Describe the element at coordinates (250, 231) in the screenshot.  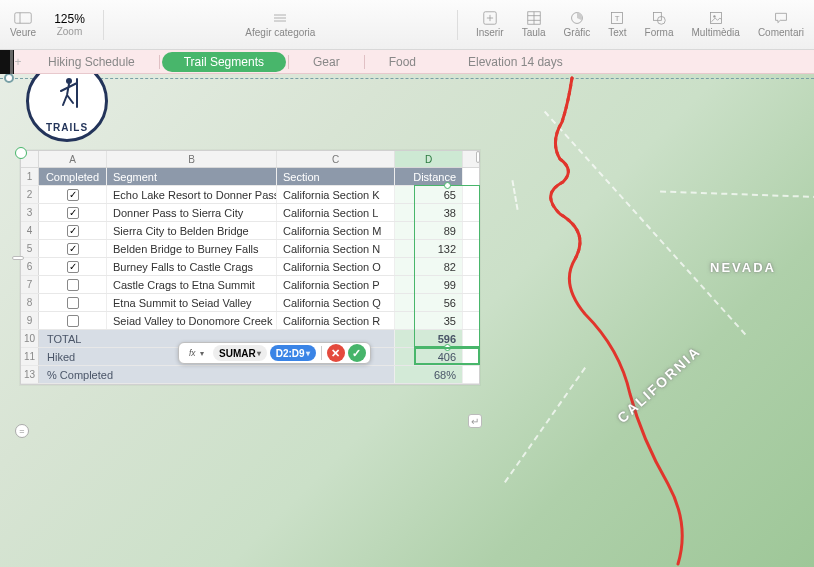
I see `table-row: 4Sierra City to Belden BridgeCalifornia …` at that location.